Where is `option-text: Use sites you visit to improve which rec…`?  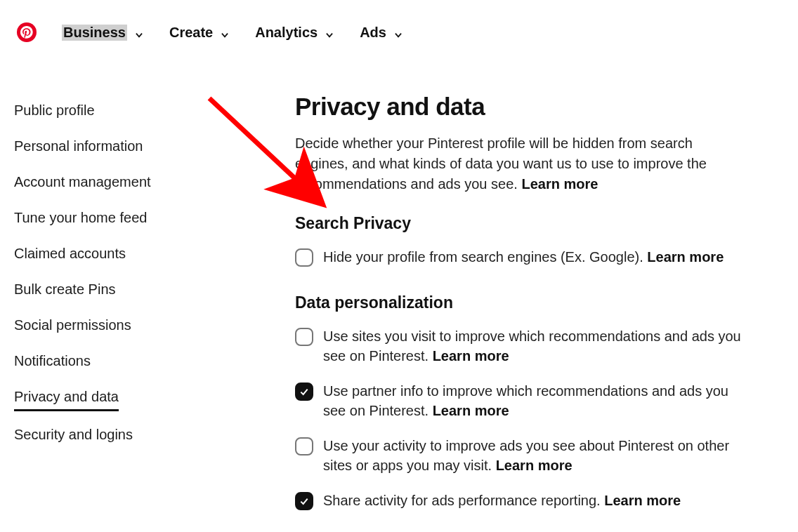
option-text: Use sites you visit to improve which rec… is located at coordinates (534, 346).